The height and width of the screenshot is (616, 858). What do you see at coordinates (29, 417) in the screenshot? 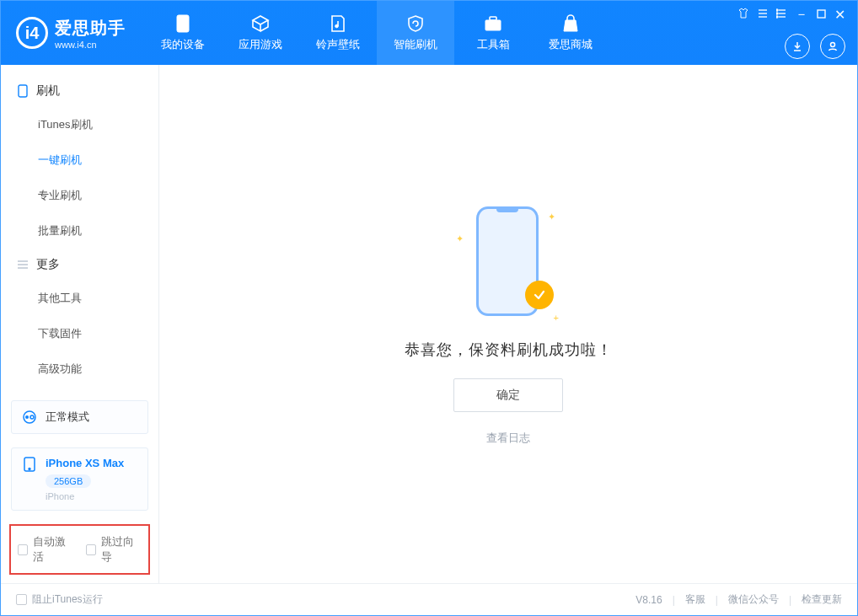
I see `mode-icon` at bounding box center [29, 417].